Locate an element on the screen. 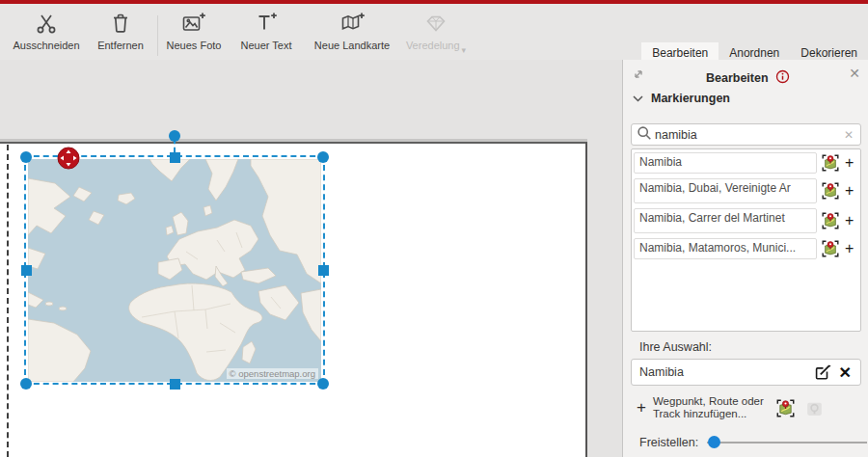  photo-add-icon is located at coordinates (194, 23).